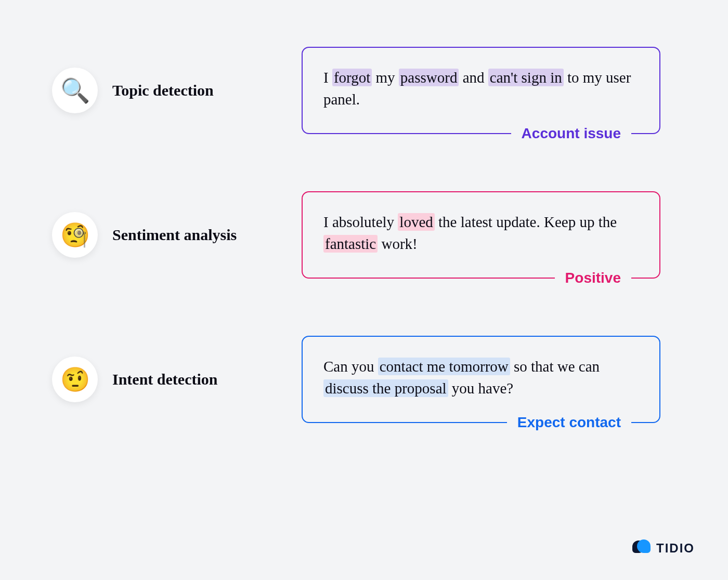  I want to click on brand-logo: TIDIO, so click(664, 548).